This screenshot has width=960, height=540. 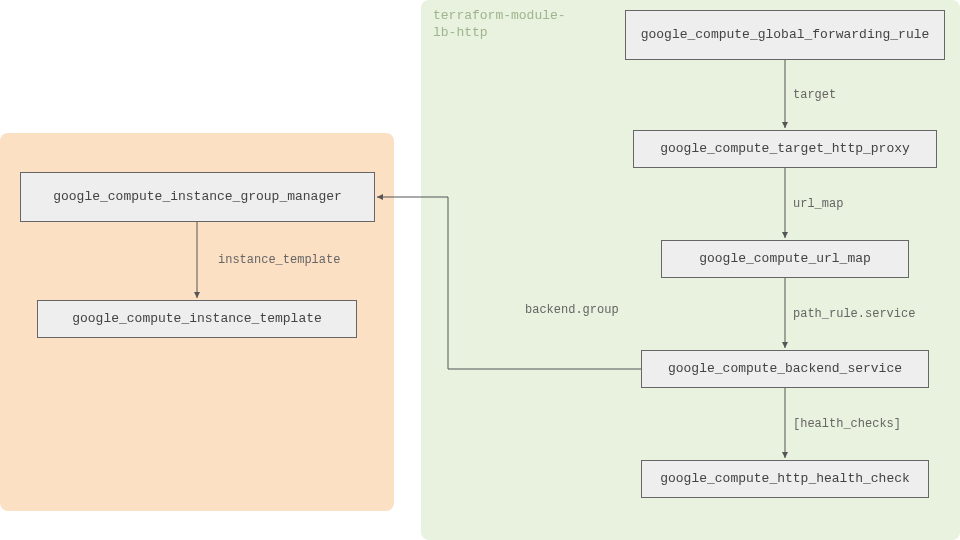 I want to click on node-backend-service: google_compute_backend_service, so click(x=785, y=369).